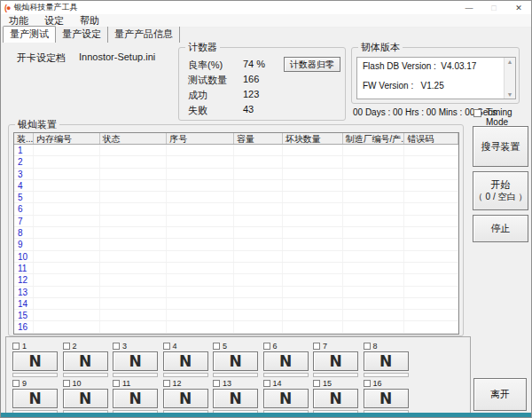 The height and width of the screenshot is (418, 532). Describe the element at coordinates (90, 21) in the screenshot. I see `menu-item-help: 帮助` at that location.